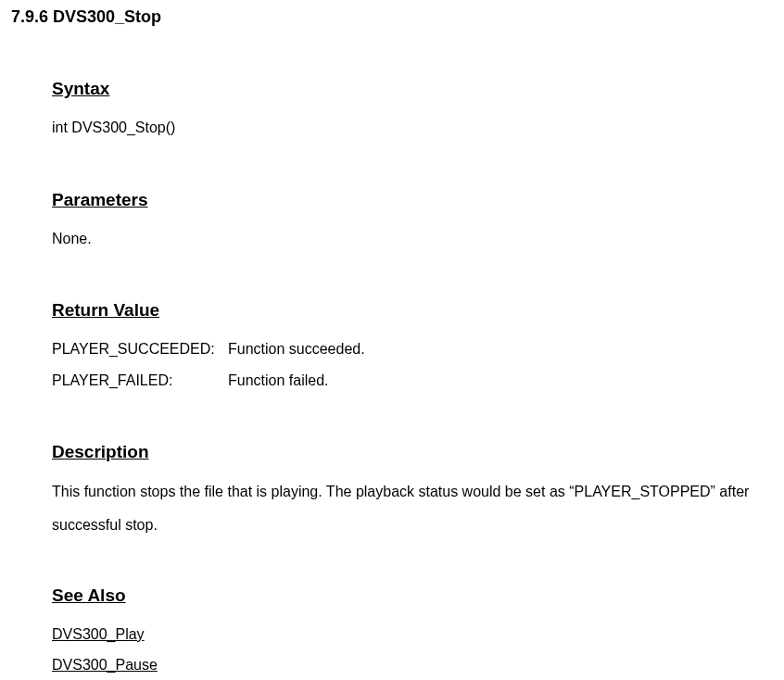  I want to click on see-also-list: DVS300_Play DVS300_Pause DVS300_GetStatu…, so click(412, 649).